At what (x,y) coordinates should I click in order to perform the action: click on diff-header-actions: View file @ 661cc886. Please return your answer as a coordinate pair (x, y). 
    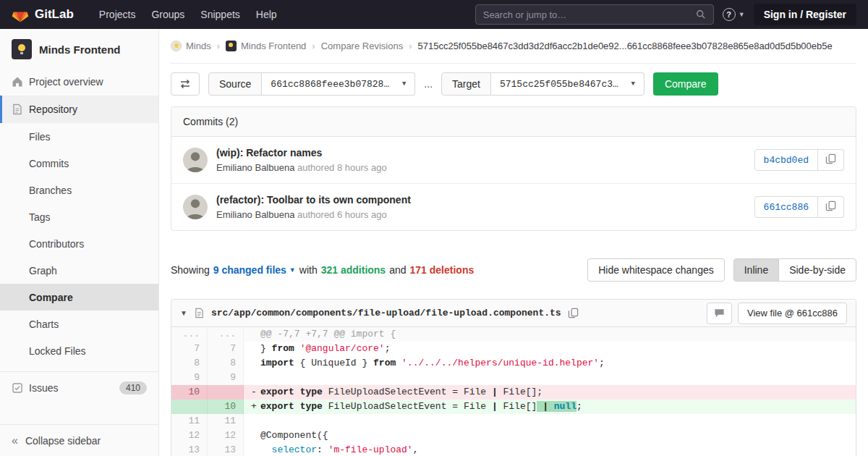
    Looking at the image, I should click on (777, 313).